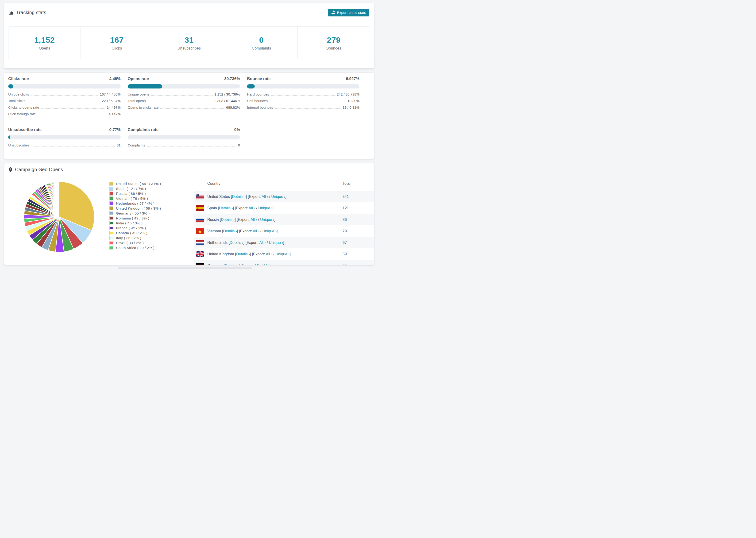  What do you see at coordinates (138, 209) in the screenshot?
I see `legend-label: United Kingdom ( 59 / 3% )` at bounding box center [138, 209].